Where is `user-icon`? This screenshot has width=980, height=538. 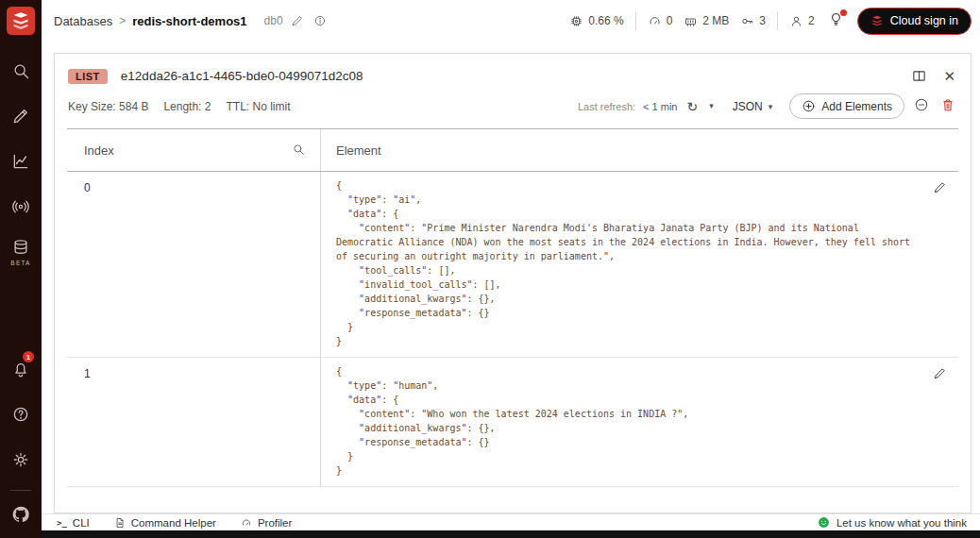
user-icon is located at coordinates (797, 21).